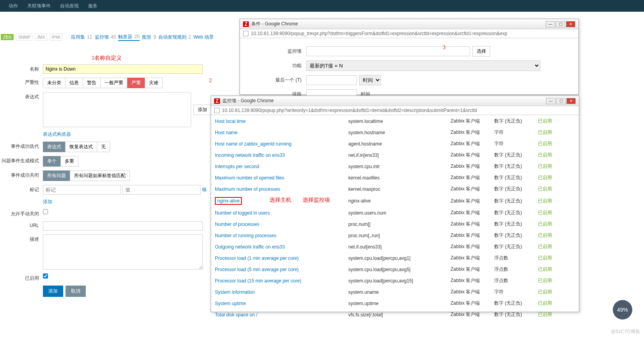  Describe the element at coordinates (395, 178) in the screenshot. I see `table-row: Maximum number of opened fileskernel.max…` at that location.